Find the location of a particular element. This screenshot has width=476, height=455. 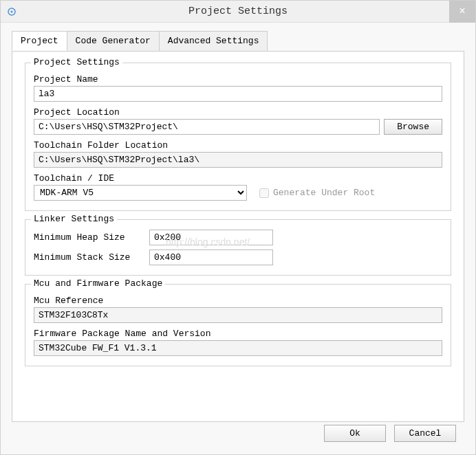

generate-under-root-label: Generate Under Root is located at coordinates (324, 192).